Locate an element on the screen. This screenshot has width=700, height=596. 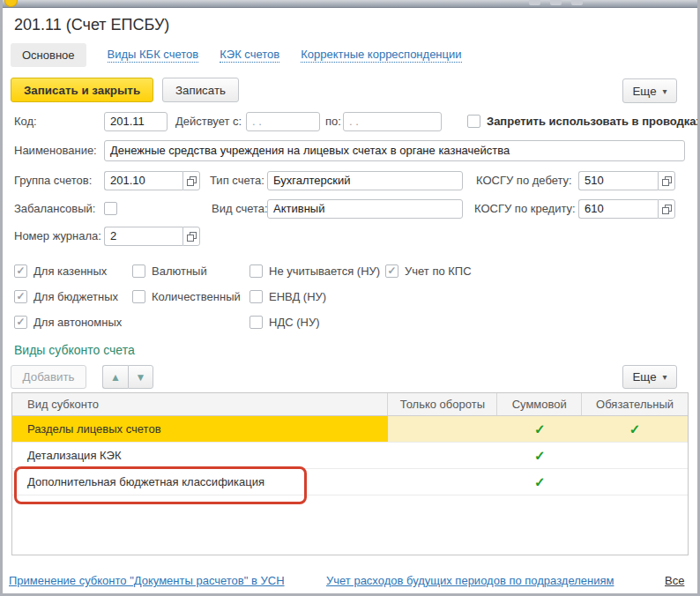
window-minimize-icon is located at coordinates (534, 3).